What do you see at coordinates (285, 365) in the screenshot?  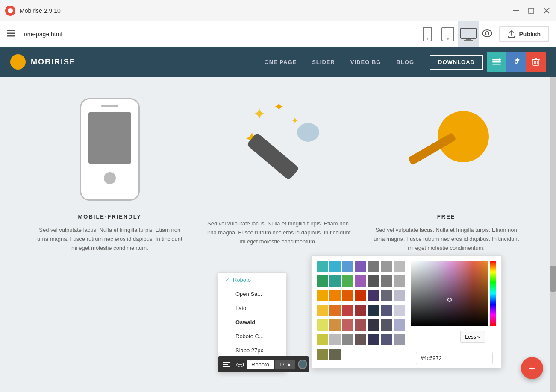 I see `font-size-selector: 17 ▲` at bounding box center [285, 365].